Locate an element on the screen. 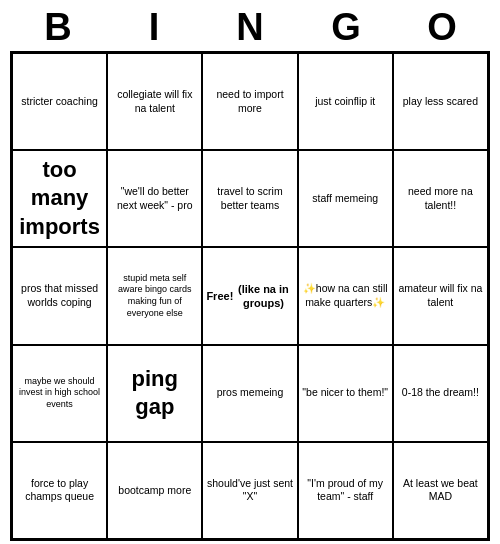  letter-i: I is located at coordinates (154, 28).